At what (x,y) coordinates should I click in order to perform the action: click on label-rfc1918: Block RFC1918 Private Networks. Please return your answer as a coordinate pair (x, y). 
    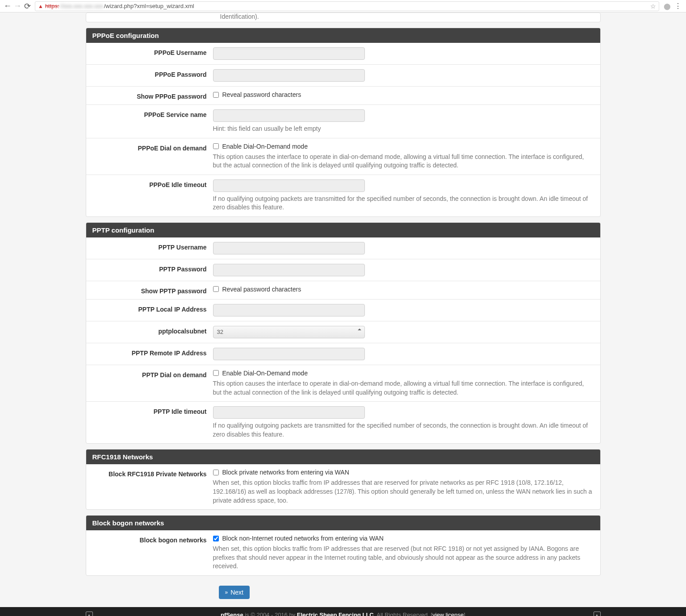
    Looking at the image, I should click on (153, 487).